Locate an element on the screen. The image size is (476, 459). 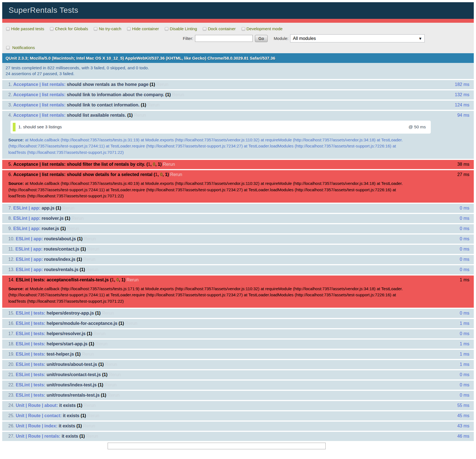
test-row: 94 ms4. Acceptance | list rentals: shoul… is located at coordinates (238, 135).